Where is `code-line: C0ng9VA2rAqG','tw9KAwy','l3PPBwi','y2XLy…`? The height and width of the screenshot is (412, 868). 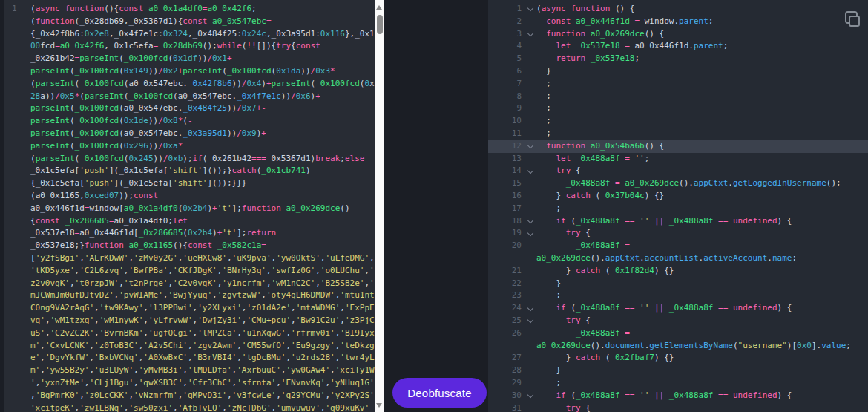 code-line: C0ng9VA2rAqG','tw9KAwy','l3PPBwi','y2XLy… is located at coordinates (190, 309).